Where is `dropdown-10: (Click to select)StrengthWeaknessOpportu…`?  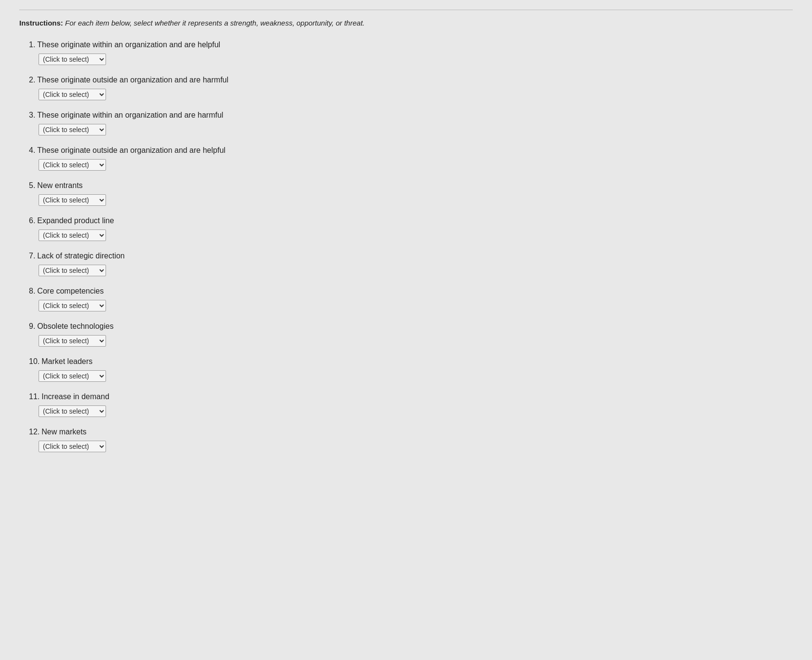 dropdown-10: (Click to select)StrengthWeaknessOpportu… is located at coordinates (72, 376).